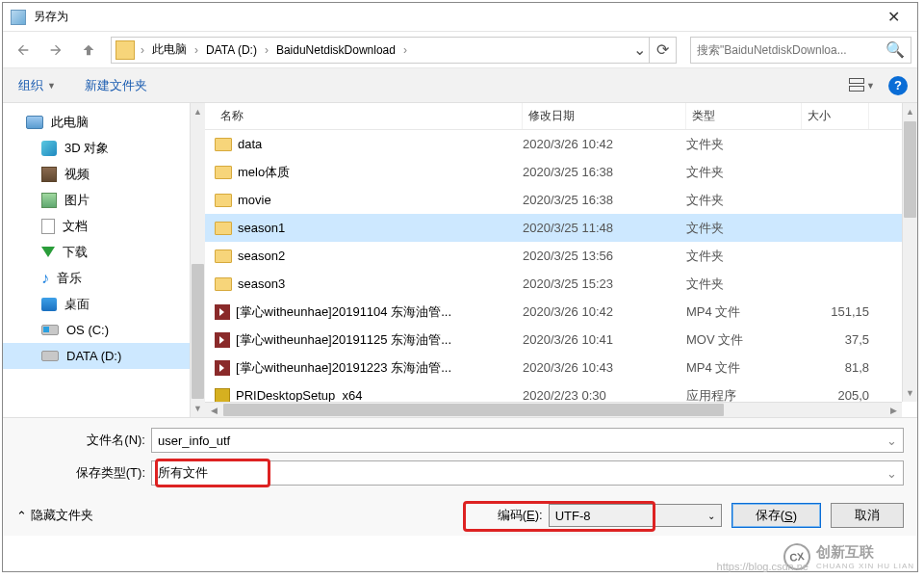 The image size is (924, 578). I want to click on file-name: season2, so click(262, 256).